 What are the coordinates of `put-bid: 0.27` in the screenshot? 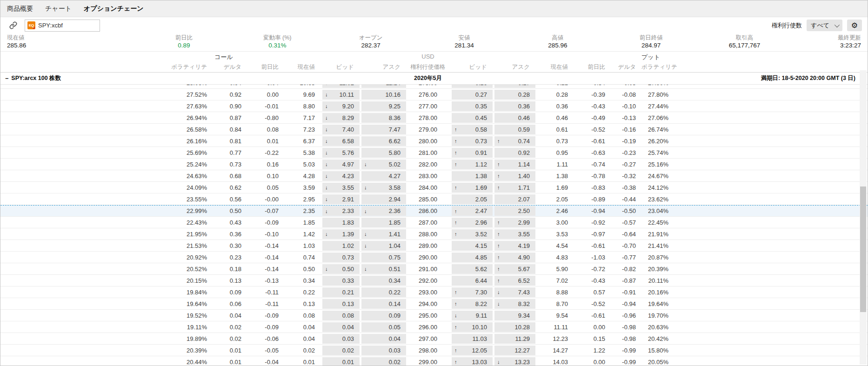 It's located at (472, 95).